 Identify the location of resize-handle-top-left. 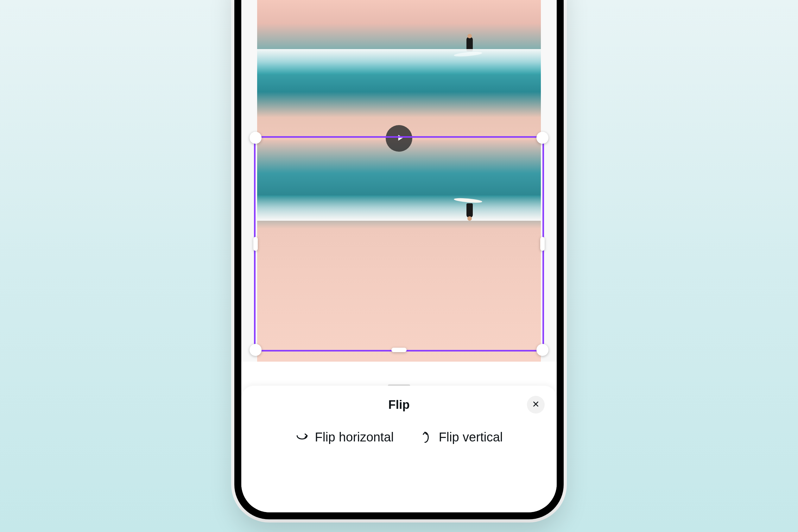
(255, 138).